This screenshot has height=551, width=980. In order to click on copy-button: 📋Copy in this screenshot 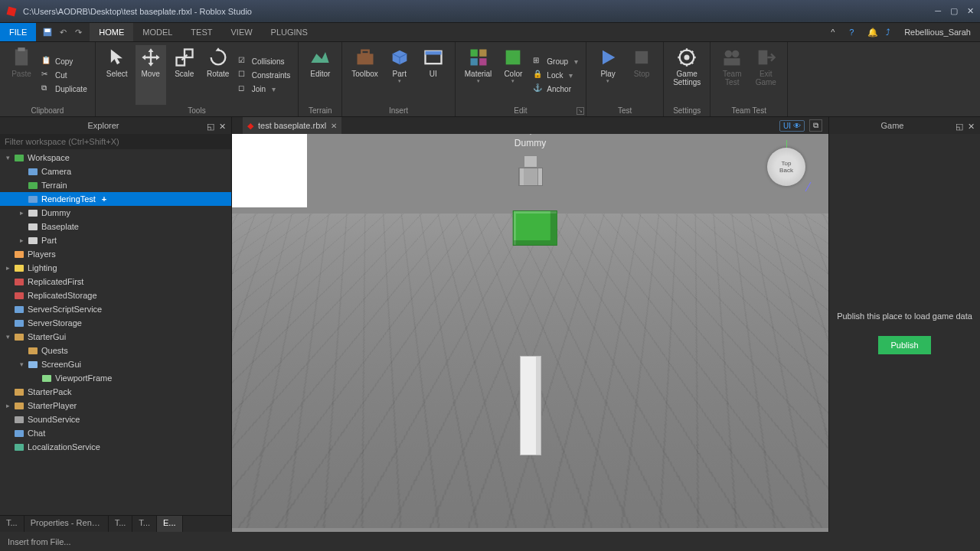, I will do `click(64, 61)`.